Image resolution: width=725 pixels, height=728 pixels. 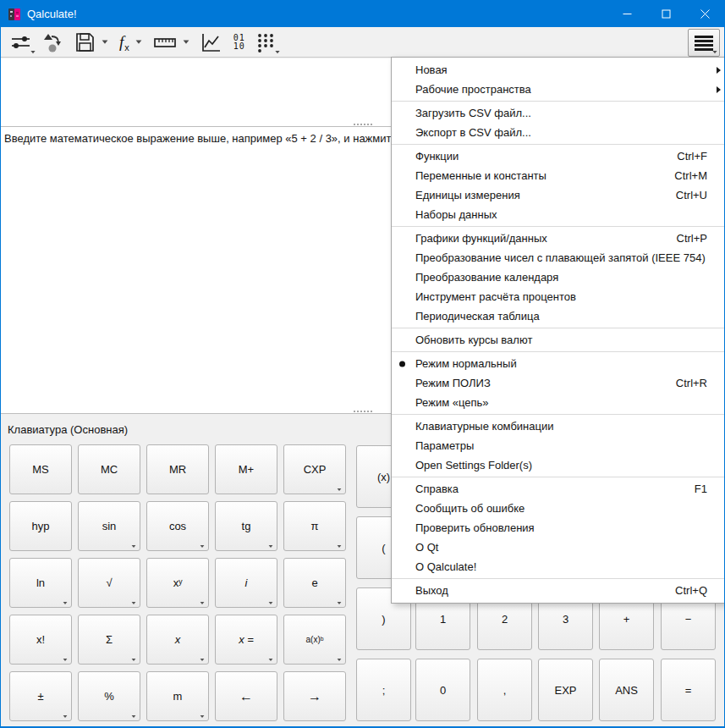 What do you see at coordinates (315, 469) in the screenshot?
I see `key-label: CXP` at bounding box center [315, 469].